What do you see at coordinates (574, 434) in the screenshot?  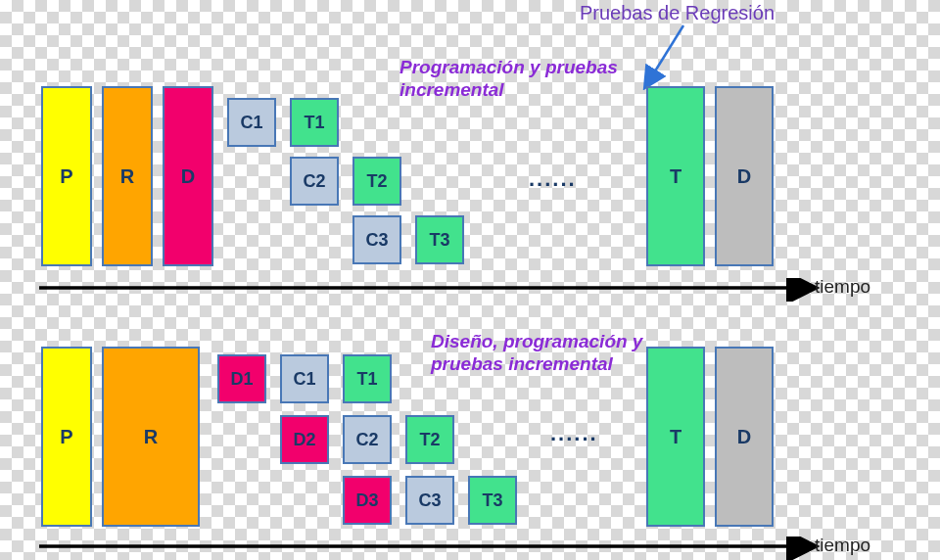 I see `dots-2: ......` at bounding box center [574, 434].